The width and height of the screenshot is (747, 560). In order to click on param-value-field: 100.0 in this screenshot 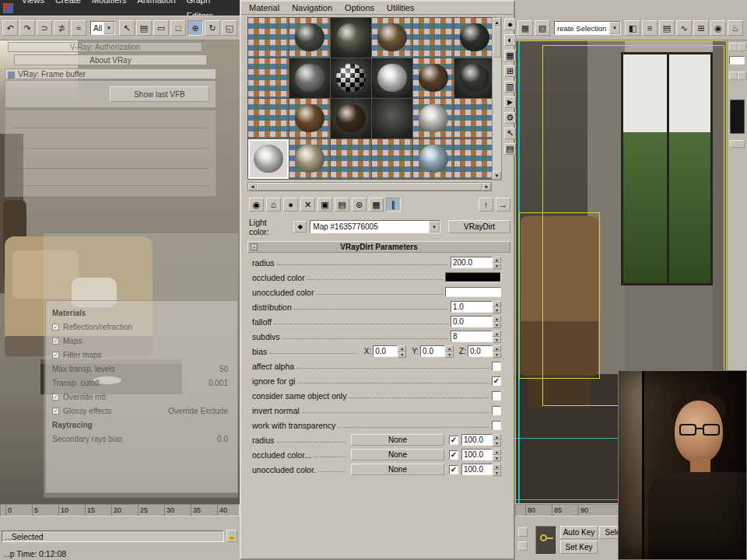, I will do `click(477, 440)`.